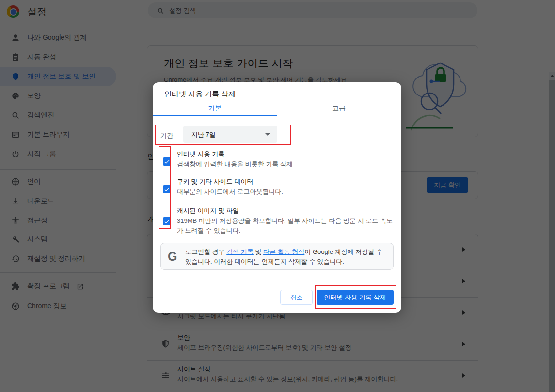 The width and height of the screenshot is (555, 392). What do you see at coordinates (339, 109) in the screenshot?
I see `tab-advanced: 고급` at bounding box center [339, 109].